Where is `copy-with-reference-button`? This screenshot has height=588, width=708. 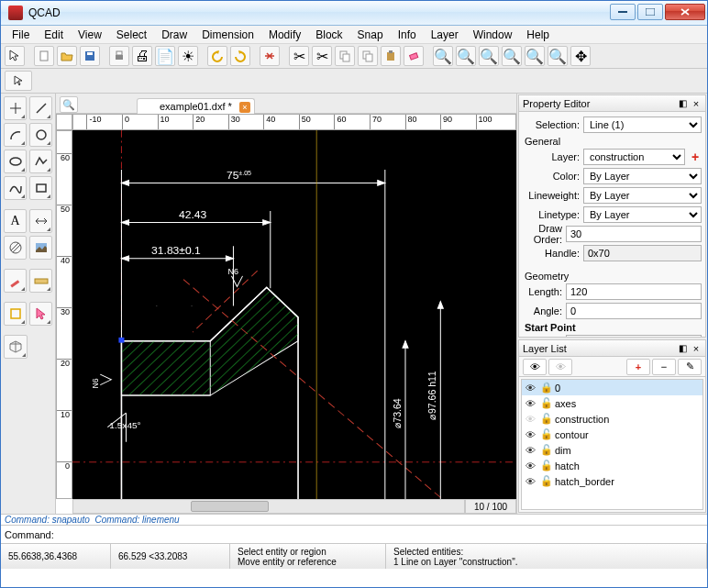 copy-with-reference-button is located at coordinates (368, 56).